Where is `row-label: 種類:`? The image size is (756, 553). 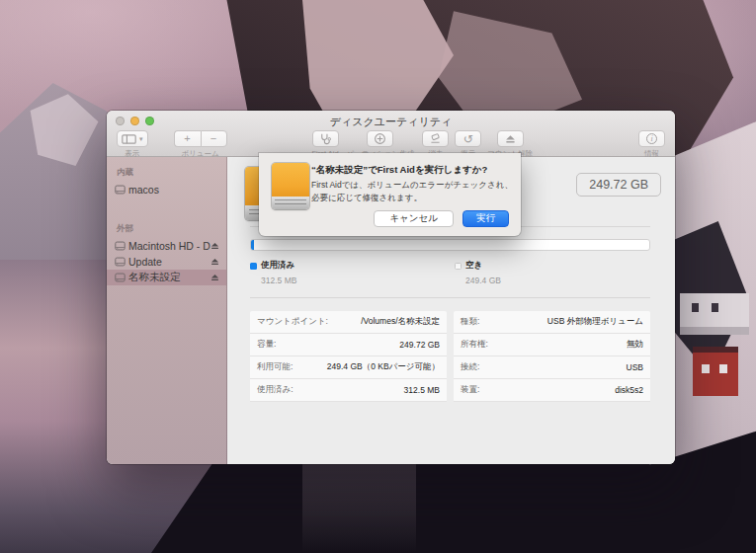
row-label: 種類: is located at coordinates (470, 322).